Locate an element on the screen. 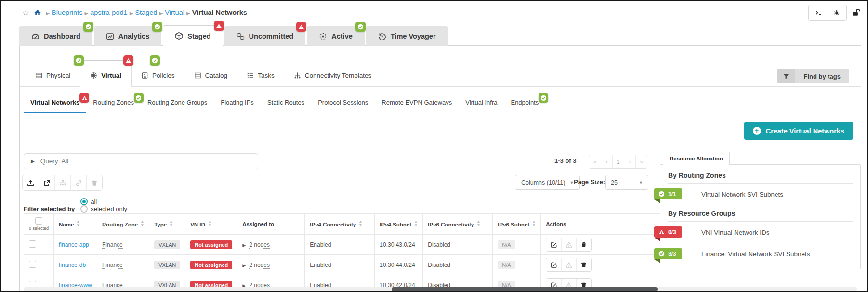 This screenshot has width=868, height=292. resource-item-virtual-network-svi-subnets: 1/1 Virtual Network SVI Subnets is located at coordinates (760, 194).